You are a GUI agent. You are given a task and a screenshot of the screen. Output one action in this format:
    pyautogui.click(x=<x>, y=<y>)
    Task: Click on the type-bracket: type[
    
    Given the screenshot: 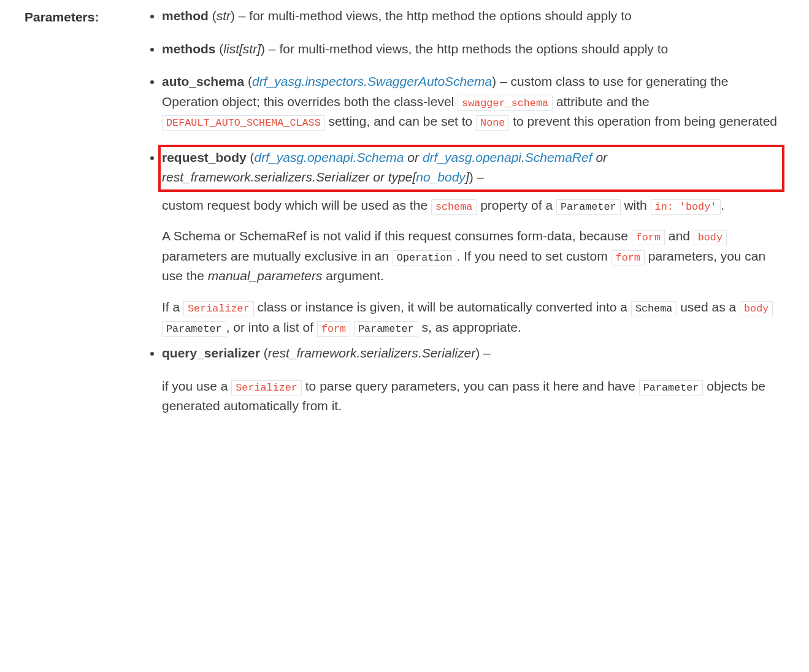 What is the action you would take?
    pyautogui.click(x=402, y=177)
    